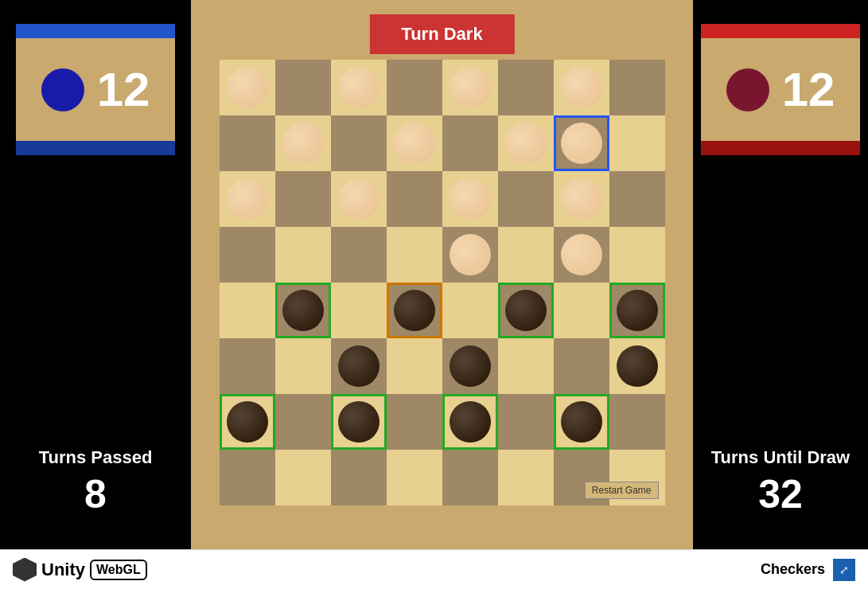 The width and height of the screenshot is (868, 589). What do you see at coordinates (442, 143) in the screenshot?
I see `board-row` at bounding box center [442, 143].